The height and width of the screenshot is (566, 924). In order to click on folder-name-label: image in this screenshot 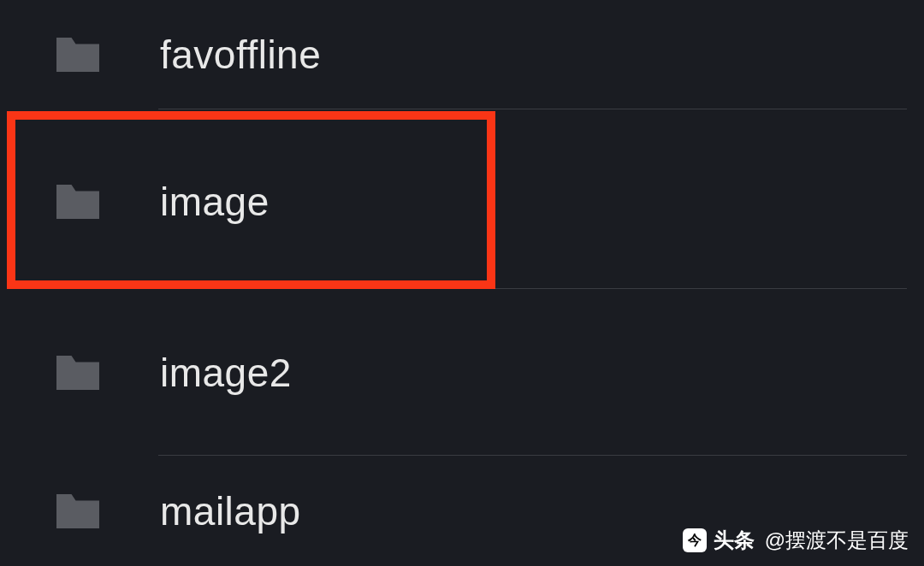, I will do `click(215, 202)`.